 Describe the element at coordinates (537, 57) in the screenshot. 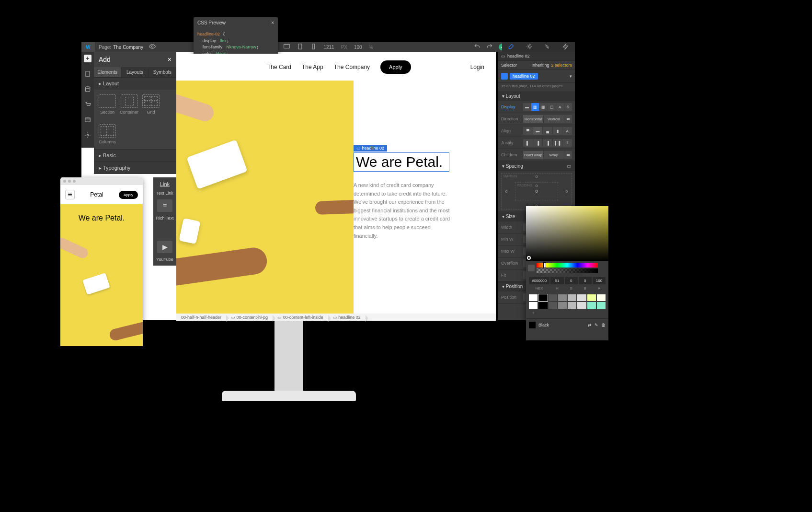

I see `style-crumb: ▭ headline 02` at that location.